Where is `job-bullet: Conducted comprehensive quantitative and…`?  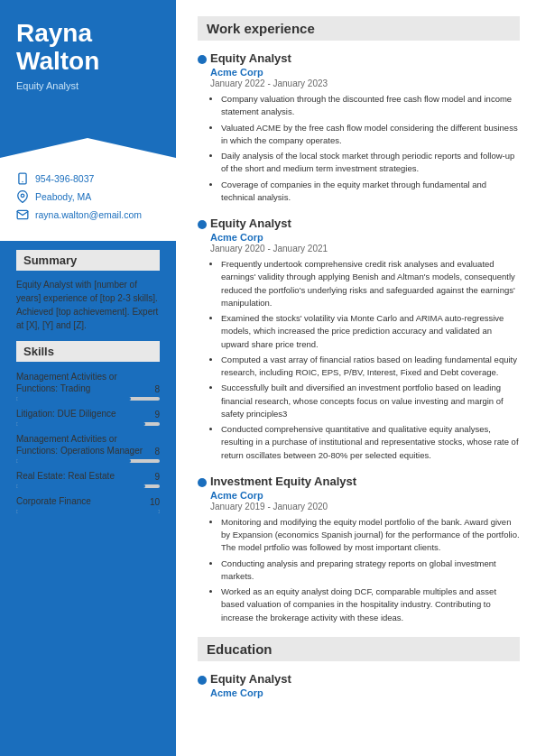
job-bullet: Conducted comprehensive quantitative and… is located at coordinates (370, 442).